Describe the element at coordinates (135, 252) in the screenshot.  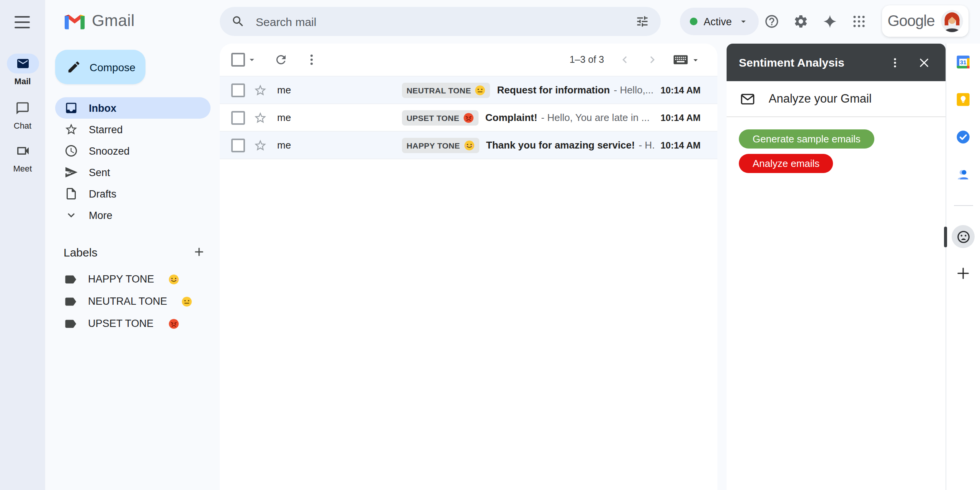
I see `labels-header: Labels` at that location.